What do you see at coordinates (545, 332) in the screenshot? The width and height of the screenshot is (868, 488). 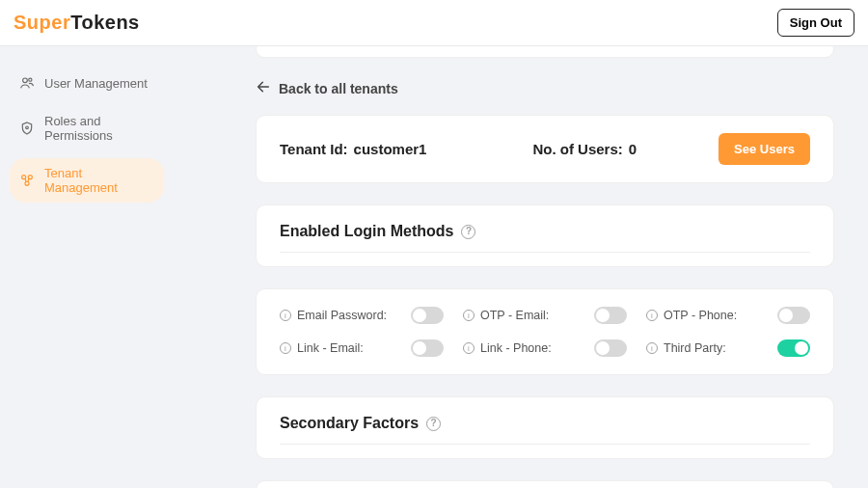 I see `login-methods-toggles: iEmail Password: iOTP - Email: iOTP - Ph…` at bounding box center [545, 332].